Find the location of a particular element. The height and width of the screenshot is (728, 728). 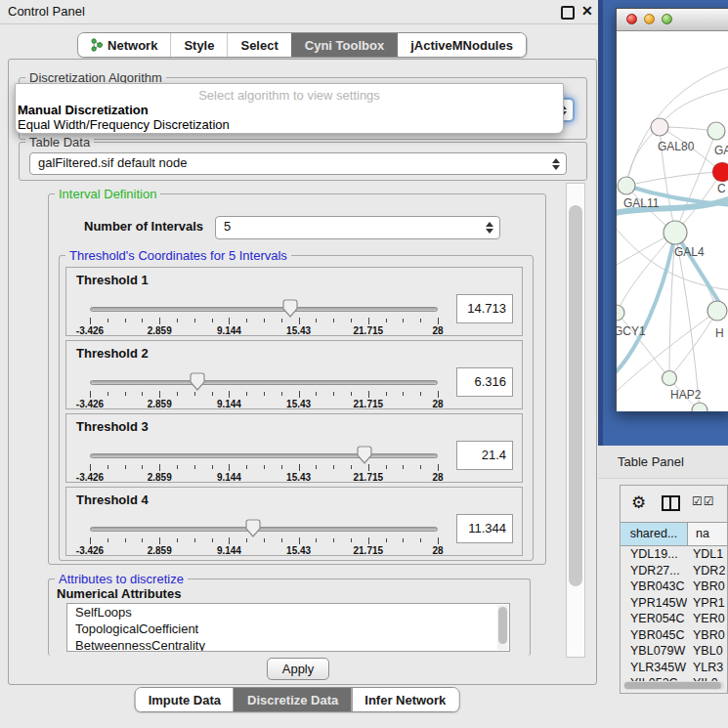

attribute-item-selfloops: SelfLoops is located at coordinates (288, 612).